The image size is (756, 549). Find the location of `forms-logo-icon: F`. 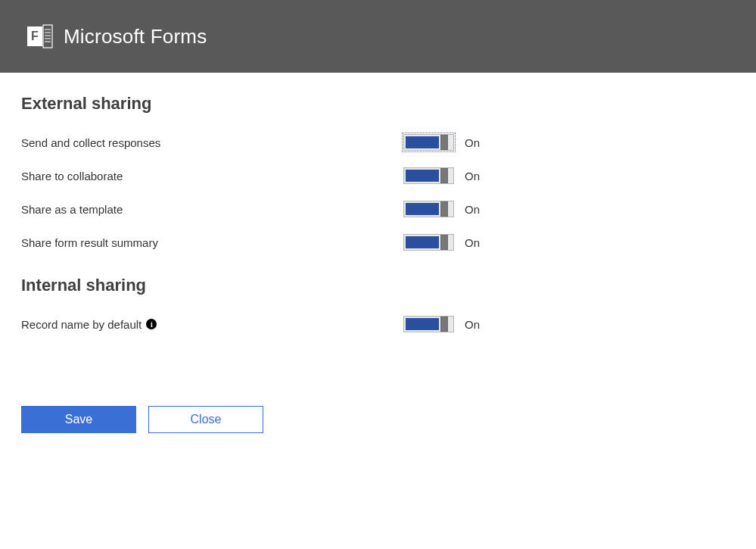

forms-logo-icon: F is located at coordinates (40, 36).